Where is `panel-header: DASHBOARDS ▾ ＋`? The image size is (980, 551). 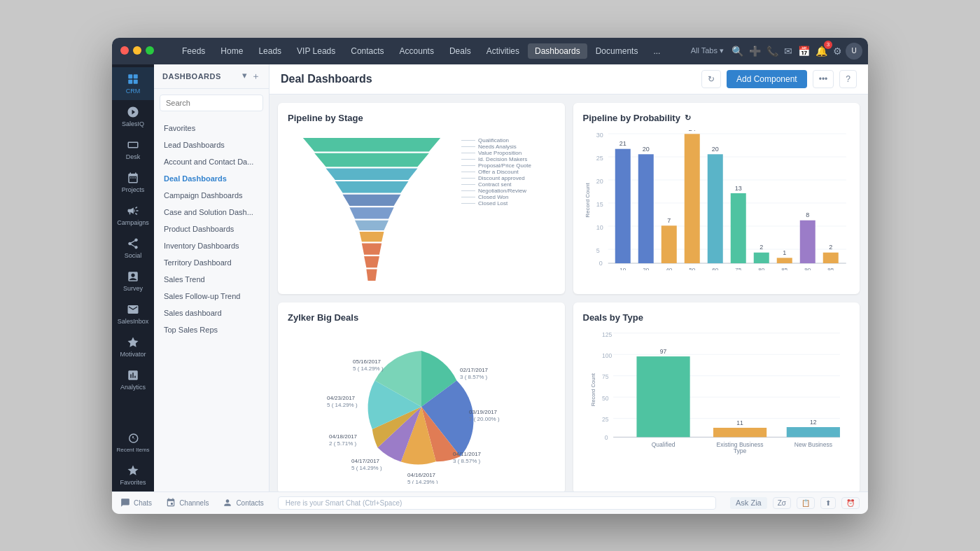 panel-header: DASHBOARDS ▾ ＋ is located at coordinates (211, 77).